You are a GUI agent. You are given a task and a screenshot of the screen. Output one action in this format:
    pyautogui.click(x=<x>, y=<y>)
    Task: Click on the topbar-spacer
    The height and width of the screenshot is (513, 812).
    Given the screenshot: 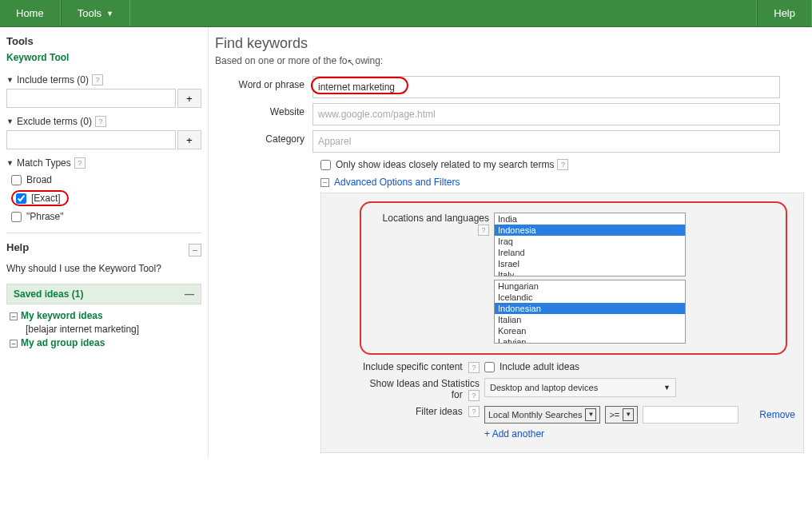 What is the action you would take?
    pyautogui.click(x=444, y=13)
    